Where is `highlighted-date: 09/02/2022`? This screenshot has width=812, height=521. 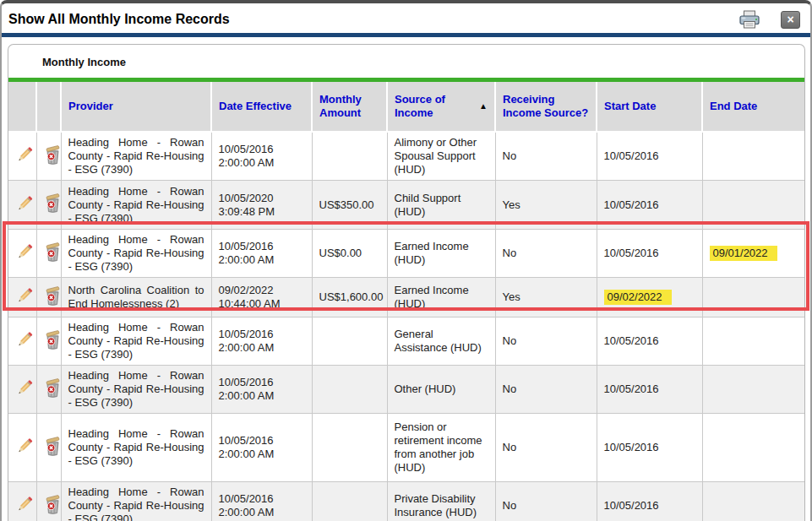
highlighted-date: 09/02/2022 is located at coordinates (638, 297).